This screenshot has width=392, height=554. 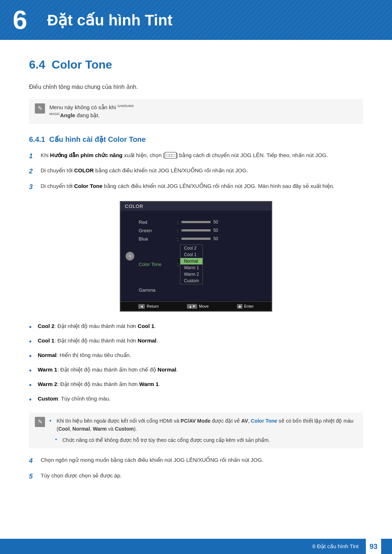 What do you see at coordinates (196, 172) in the screenshot?
I see `steps-list: 1 Khi Hướng dẫn phím chức năng xuất hiện…` at bounding box center [196, 172].